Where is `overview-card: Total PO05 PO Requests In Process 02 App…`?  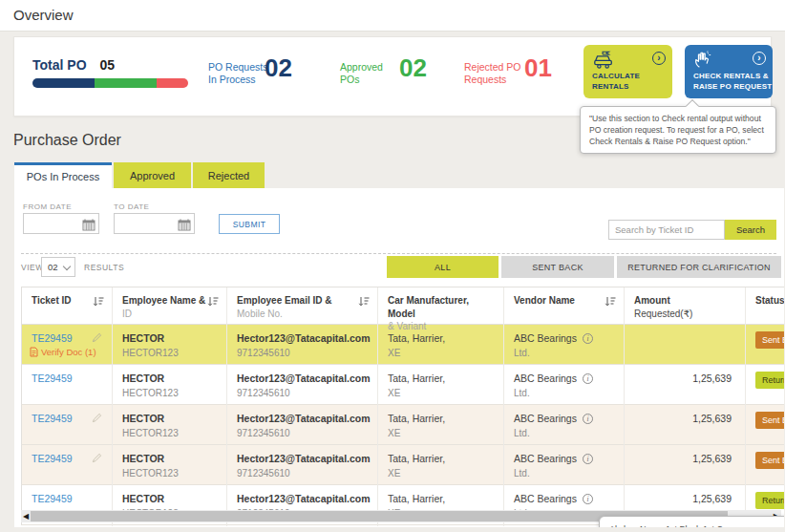 overview-card: Total PO05 PO Requests In Process 02 App… is located at coordinates (392, 76).